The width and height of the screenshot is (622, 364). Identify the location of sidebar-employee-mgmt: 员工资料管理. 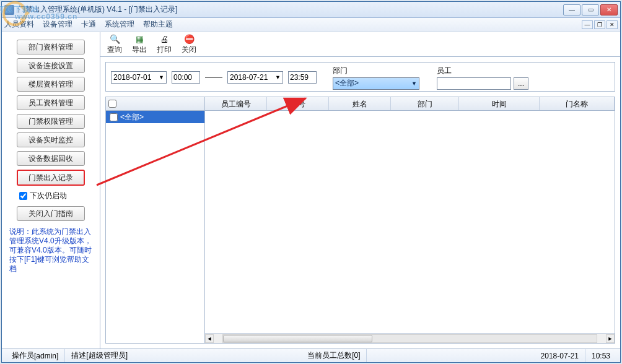
(51, 103).